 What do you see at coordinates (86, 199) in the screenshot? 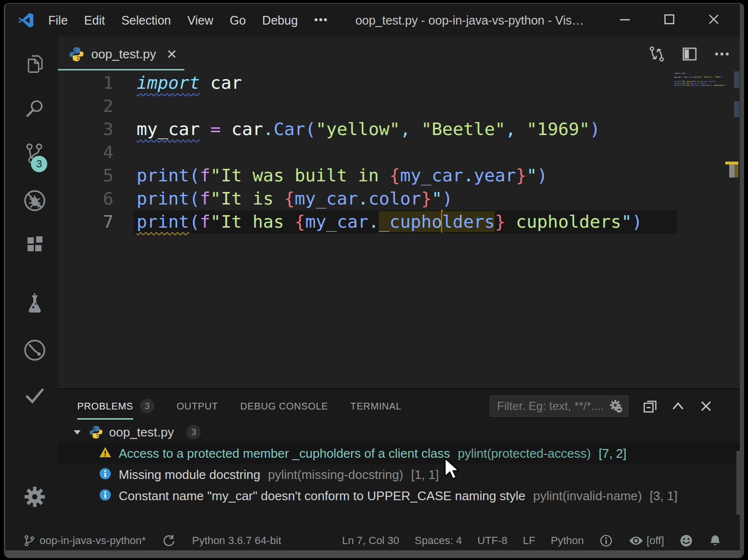
I see `line-number-6: 6` at bounding box center [86, 199].